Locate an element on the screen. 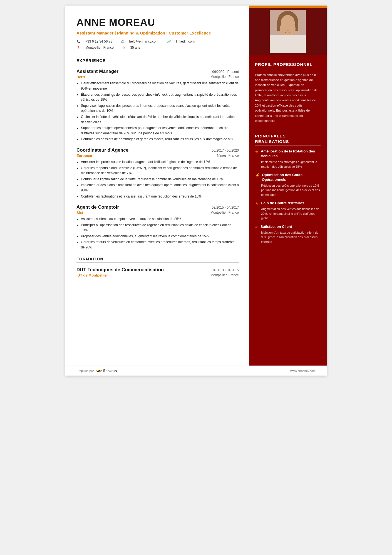  footer-left: Propulsé par Enhancv is located at coordinates (97, 371).